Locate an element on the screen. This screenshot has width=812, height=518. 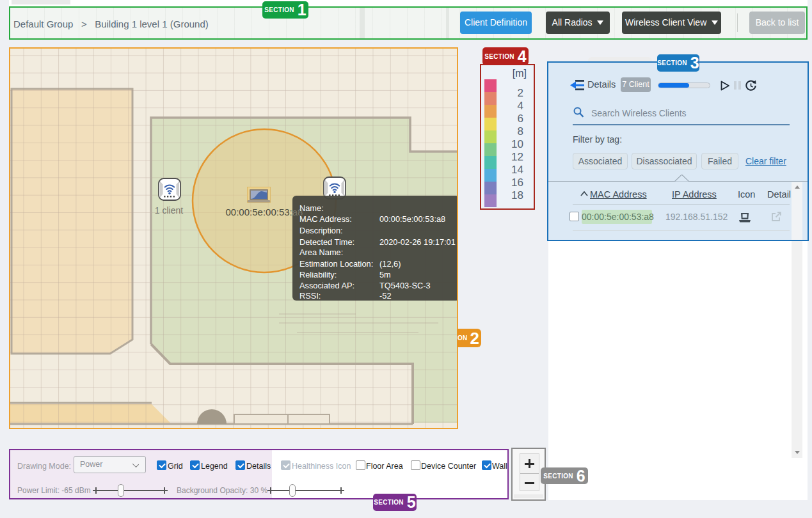
svg-text: Estimation Location: is located at coordinates (337, 263).